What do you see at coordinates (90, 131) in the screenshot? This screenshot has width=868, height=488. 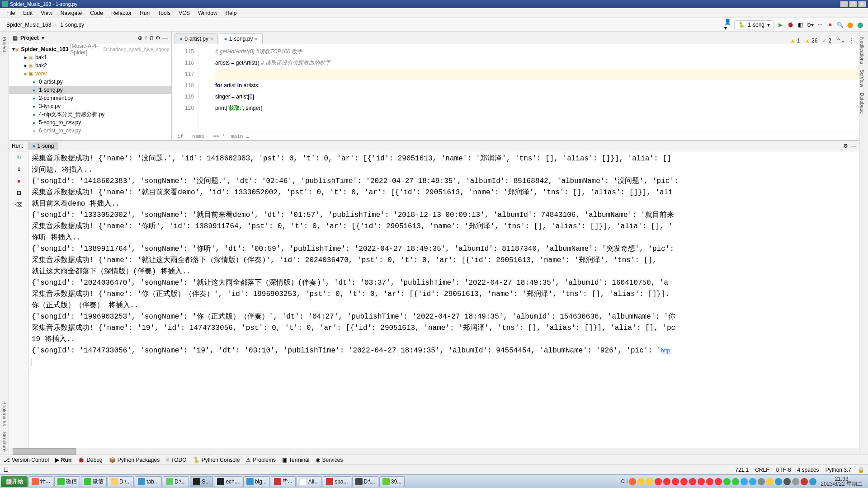 I see `tree-item-6csv: ●6-artist_to_csv.py` at bounding box center [90, 131].